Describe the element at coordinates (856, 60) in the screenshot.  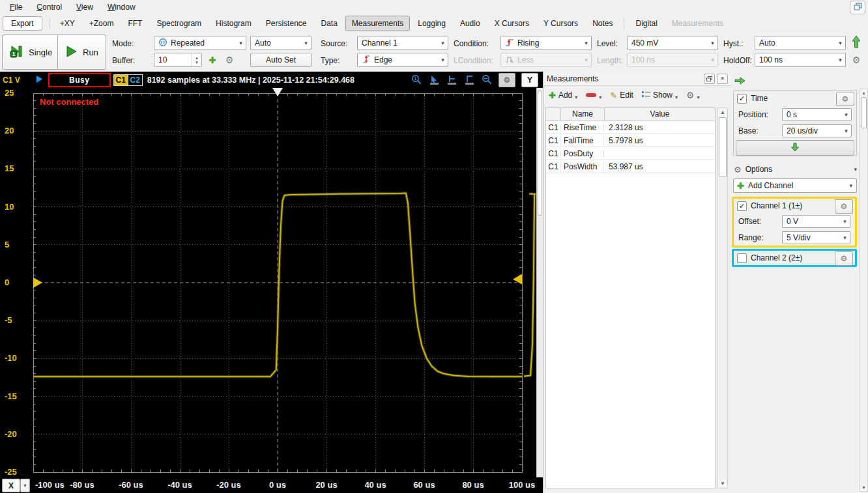
I see `trigger-settings-button: ⚙` at that location.